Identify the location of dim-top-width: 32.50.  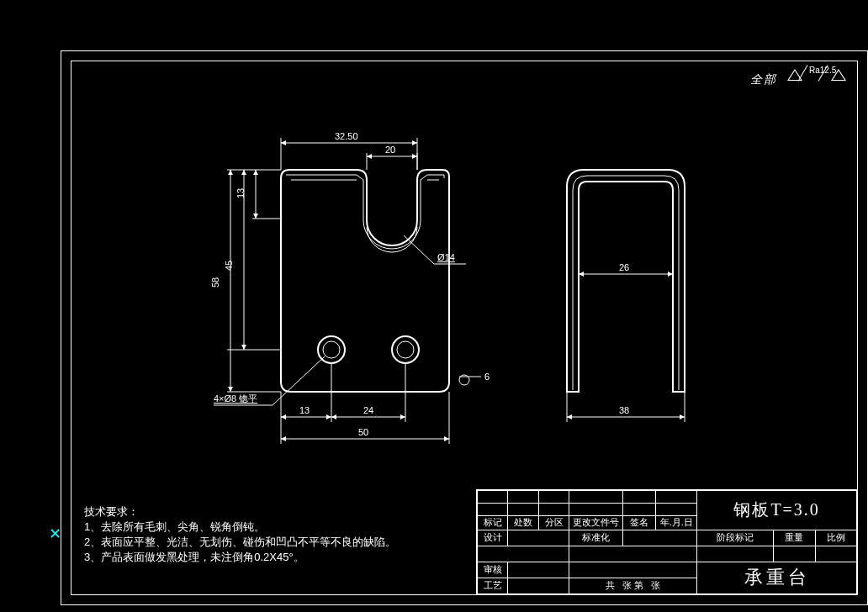
(347, 136).